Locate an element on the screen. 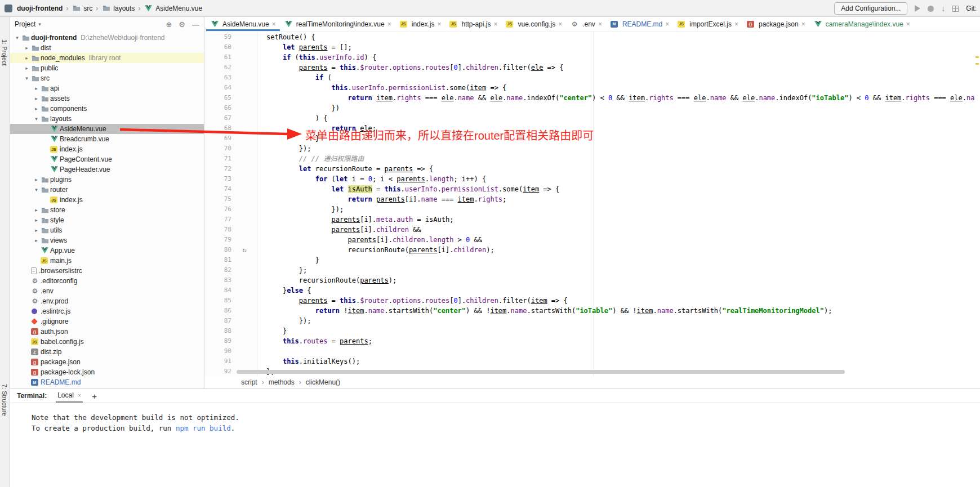  code-line-82: 82 }; is located at coordinates (593, 270).